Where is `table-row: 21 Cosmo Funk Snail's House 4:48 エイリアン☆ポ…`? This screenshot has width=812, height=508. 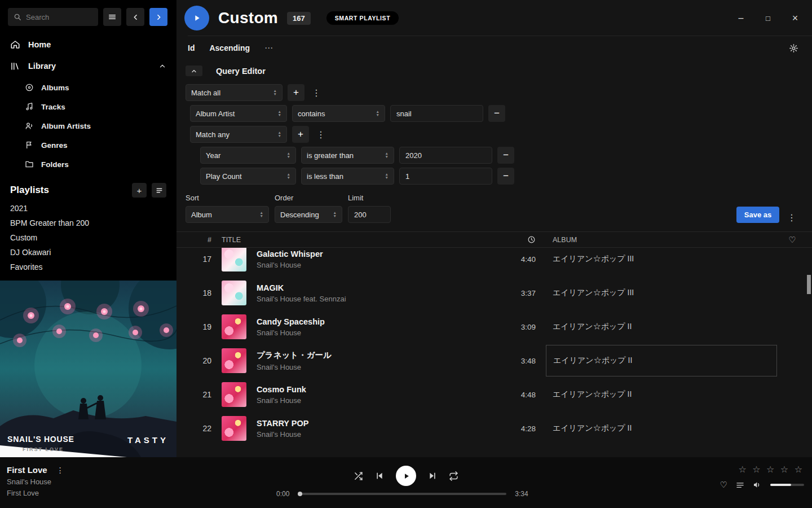
table-row: 21 Cosmo Funk Snail's House 4:48 エイリアン☆ポ… is located at coordinates (496, 395).